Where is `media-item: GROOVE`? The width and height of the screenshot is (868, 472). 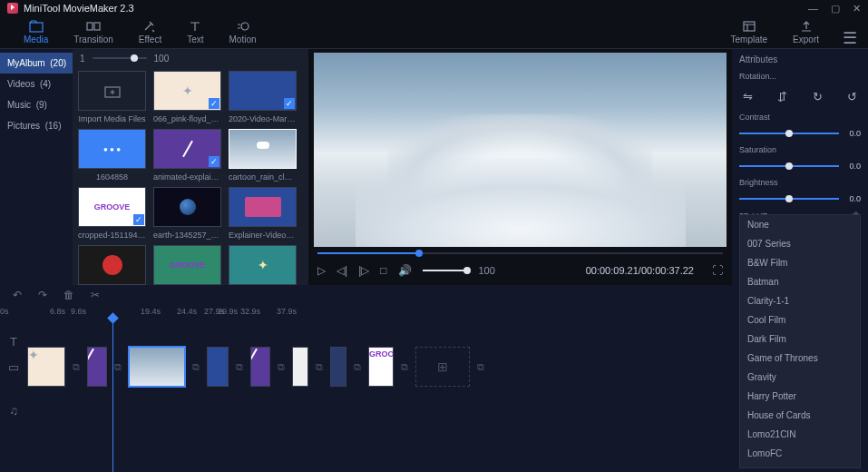
media-item: GROOVE is located at coordinates (187, 265).